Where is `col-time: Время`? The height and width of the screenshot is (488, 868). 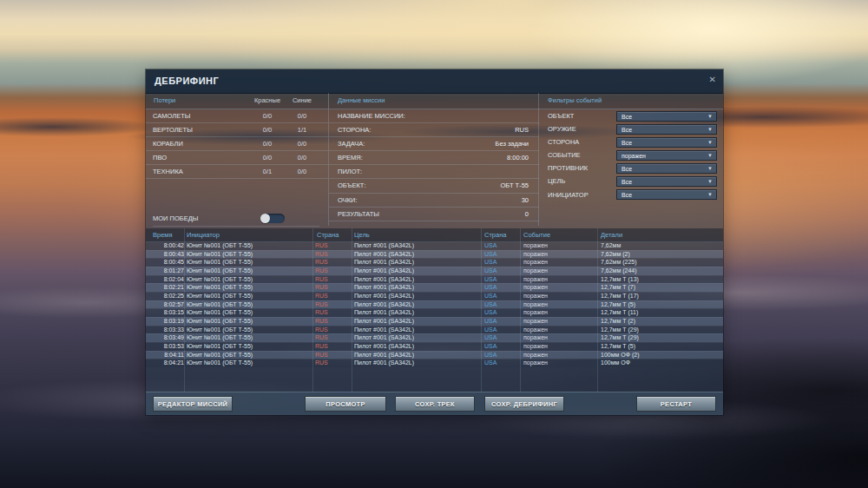
col-time: Время is located at coordinates (163, 234).